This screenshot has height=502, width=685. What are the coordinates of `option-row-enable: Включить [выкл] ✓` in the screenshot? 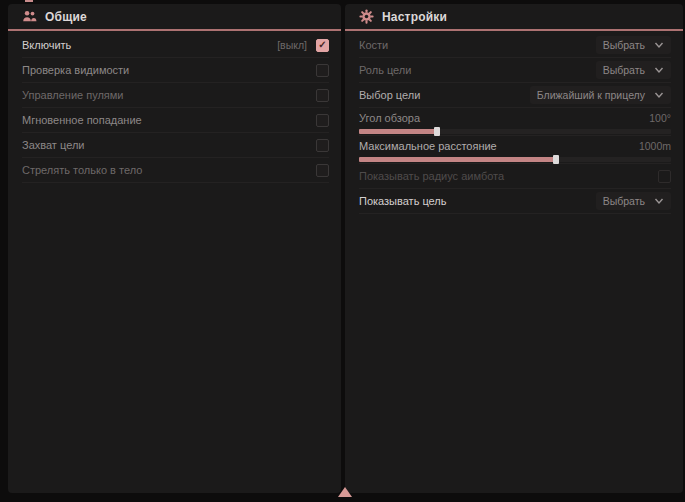 It's located at (176, 46).